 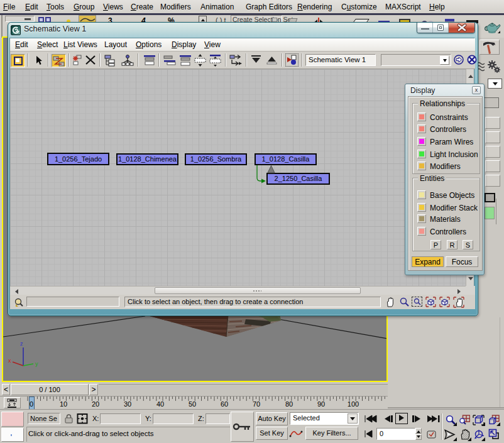 What do you see at coordinates (224, 404) in the screenshot?
I see `svg-text: 60` at bounding box center [224, 404].